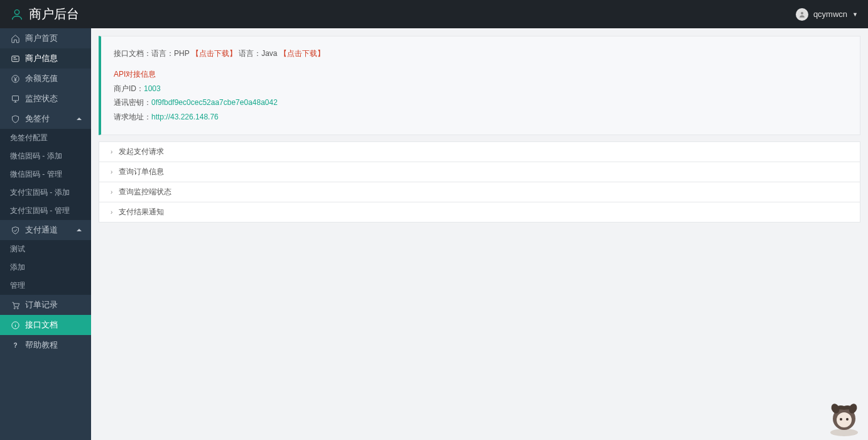 The width and height of the screenshot is (868, 440). Describe the element at coordinates (133, 102) in the screenshot. I see `comm-key-label: 通讯密钥：` at that location.